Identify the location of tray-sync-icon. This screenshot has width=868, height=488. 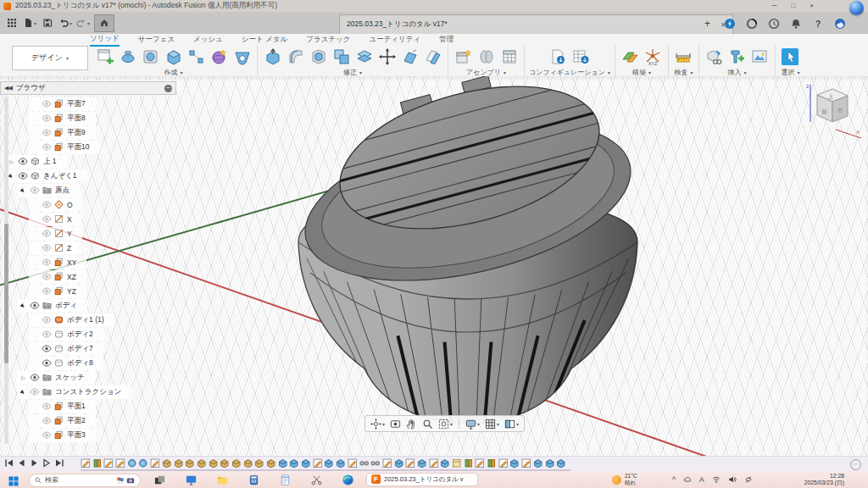
(748, 480).